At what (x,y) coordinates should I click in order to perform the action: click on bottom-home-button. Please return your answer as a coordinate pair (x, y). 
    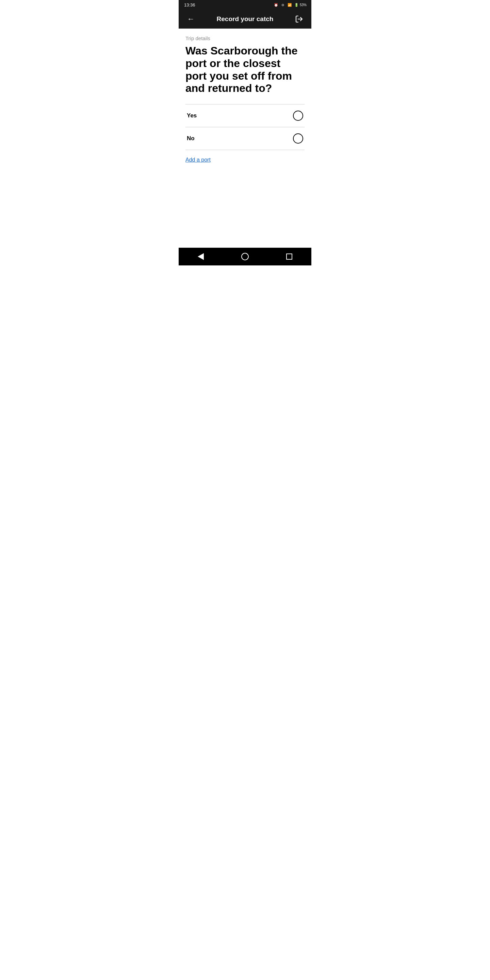
    Looking at the image, I should click on (245, 256).